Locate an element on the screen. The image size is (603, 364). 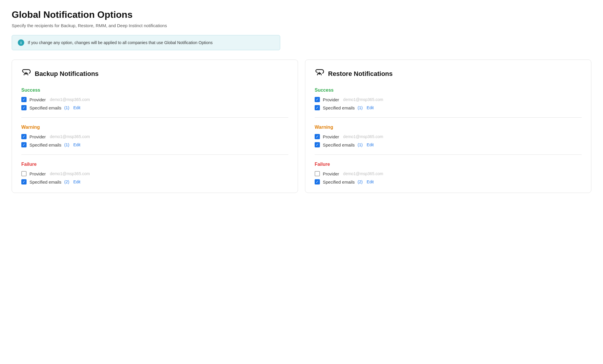
page-subtitle: Specify the recipients for Backup, Resto… is located at coordinates (302, 26).